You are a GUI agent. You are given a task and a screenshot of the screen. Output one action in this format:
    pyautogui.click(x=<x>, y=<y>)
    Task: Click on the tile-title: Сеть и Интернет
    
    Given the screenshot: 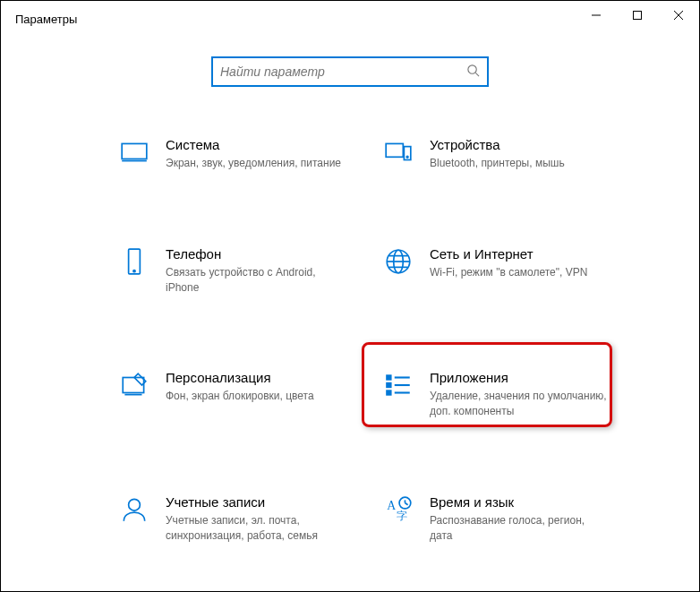 What is the action you would take?
    pyautogui.click(x=519, y=254)
    